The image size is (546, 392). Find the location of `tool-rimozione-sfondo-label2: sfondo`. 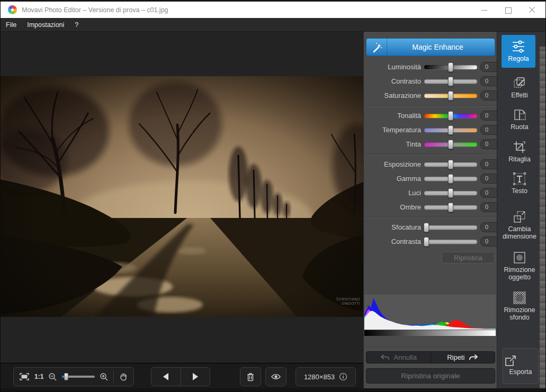

tool-rimozione-sfondo-label2: sfondo is located at coordinates (520, 318).